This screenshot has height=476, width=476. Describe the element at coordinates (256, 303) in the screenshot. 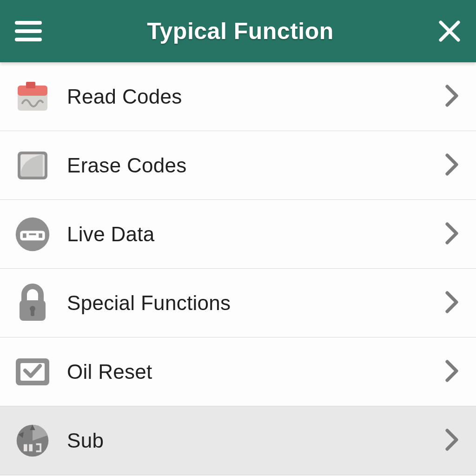

I see `list-item-label: Special Functions` at that location.